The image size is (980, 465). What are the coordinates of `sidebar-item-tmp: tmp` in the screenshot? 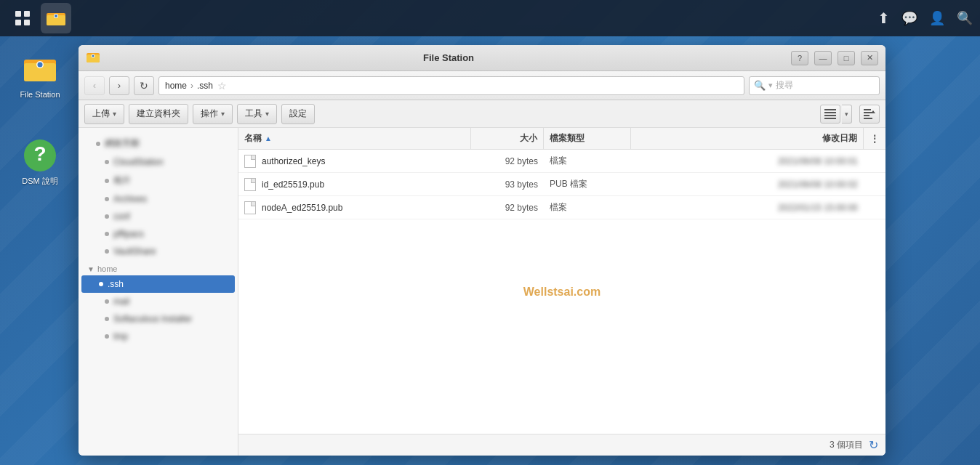 It's located at (158, 336).